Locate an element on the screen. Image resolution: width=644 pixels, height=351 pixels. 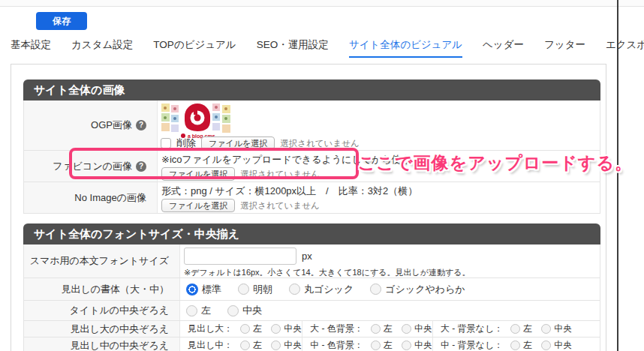
h2-align-content: 見出し中： 左 中央 中 - 色背景： is located at coordinates (390, 344).